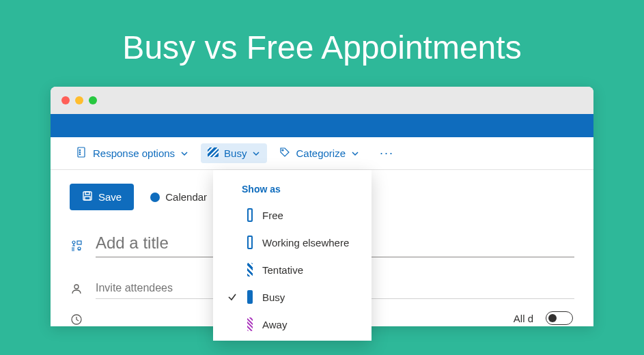  I want to click on response-options-label: Response options, so click(134, 153).